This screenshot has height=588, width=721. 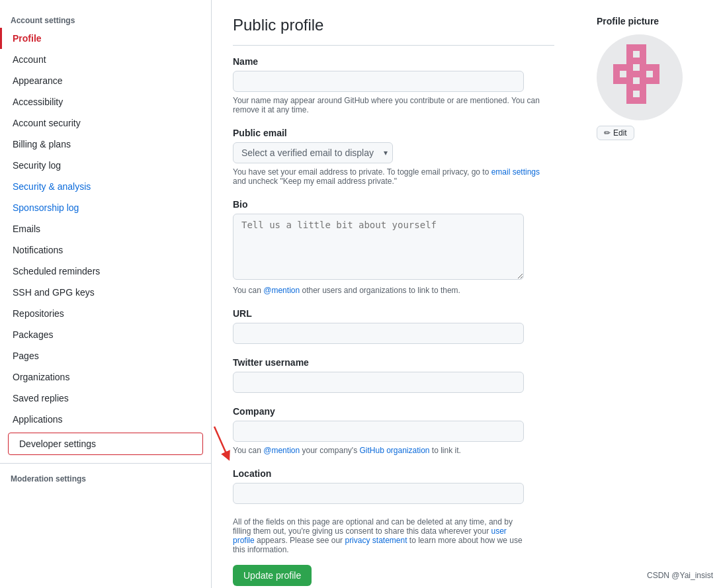 What do you see at coordinates (106, 398) in the screenshot?
I see `sidebar-item-saved-replies: Saved replies` at bounding box center [106, 398].